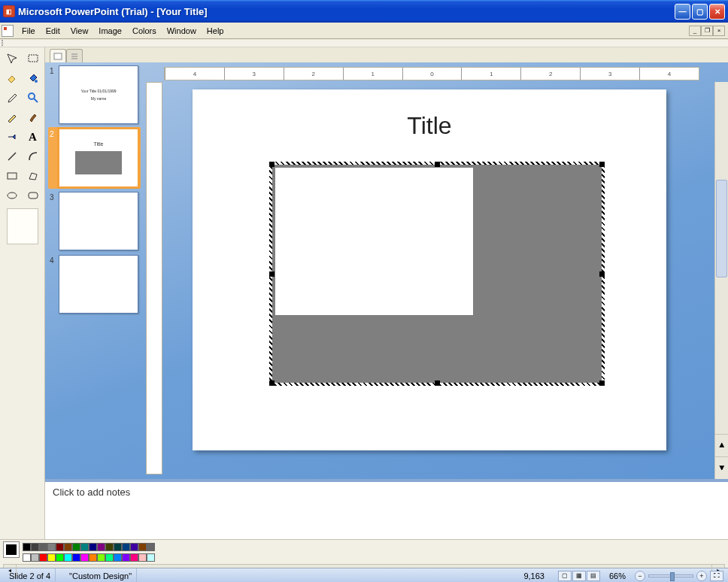 Image resolution: width=728 pixels, height=582 pixels. I want to click on tab-outline-icon, so click(74, 56).